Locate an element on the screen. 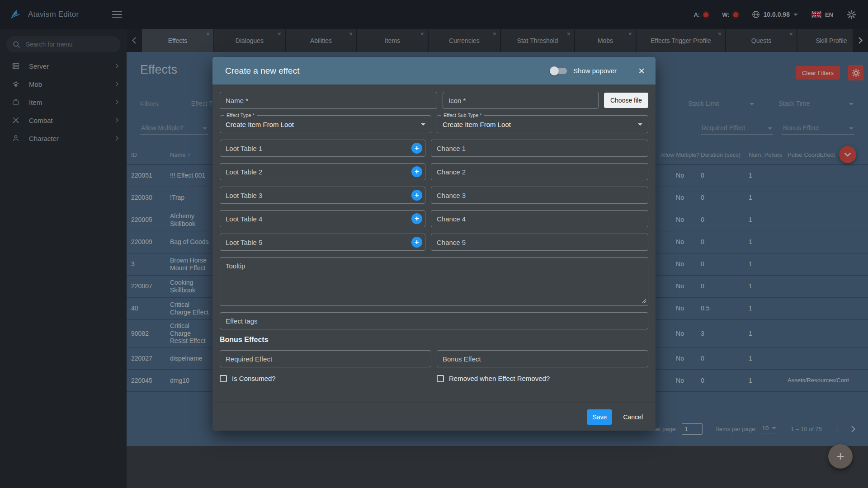  effect-tags-input is located at coordinates (434, 321).